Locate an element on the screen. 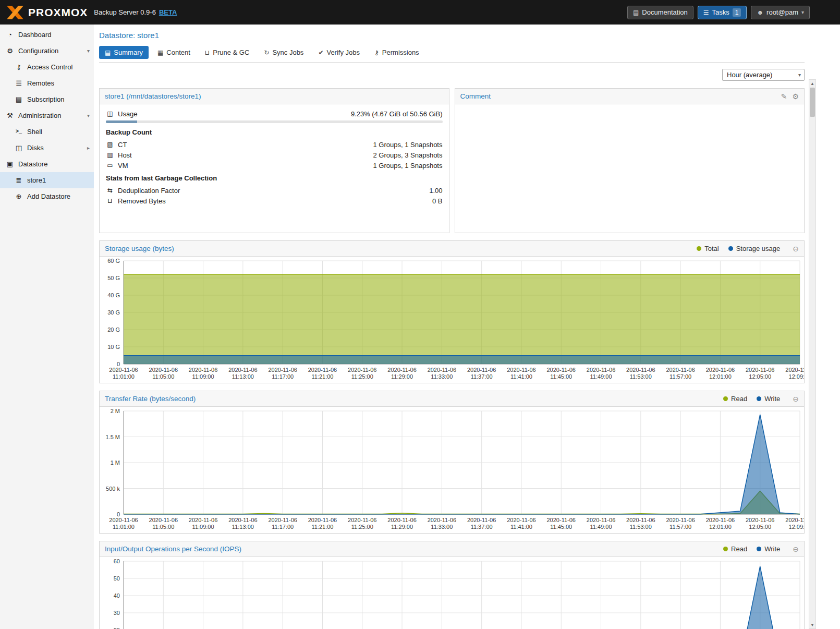  scrollbar-thumb is located at coordinates (812, 102).